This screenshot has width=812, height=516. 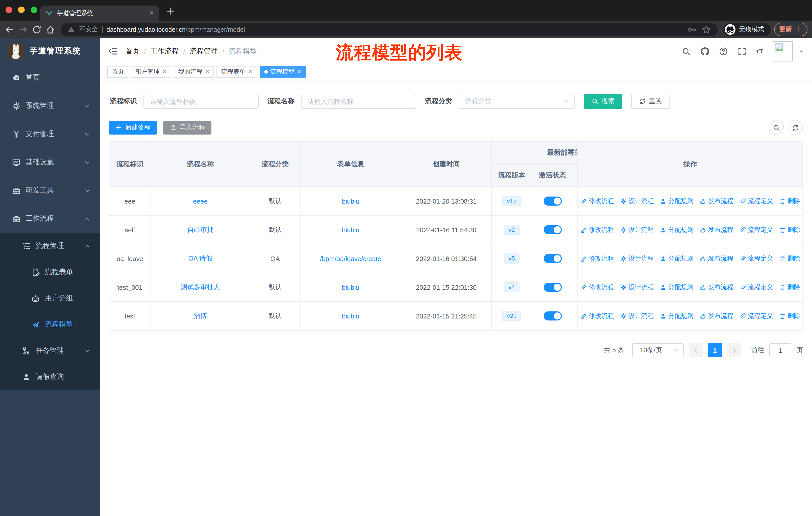 What do you see at coordinates (742, 51) in the screenshot?
I see `fullscreen-icon` at bounding box center [742, 51].